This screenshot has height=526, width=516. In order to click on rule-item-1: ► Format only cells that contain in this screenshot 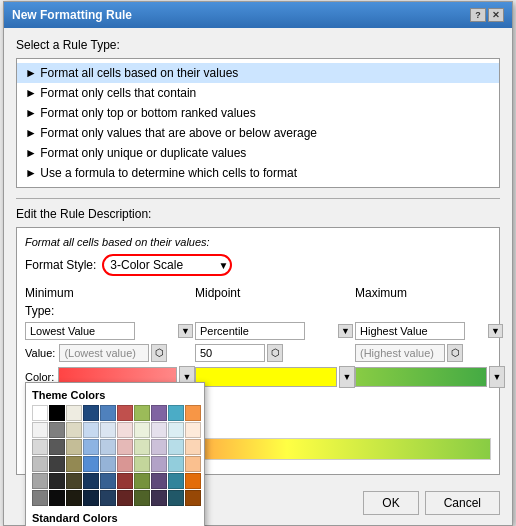, I will do `click(258, 93)`.